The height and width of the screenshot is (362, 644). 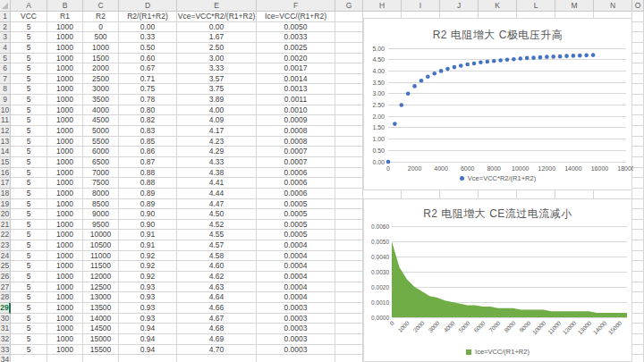 I want to click on cell-C10: 4000, so click(x=101, y=111).